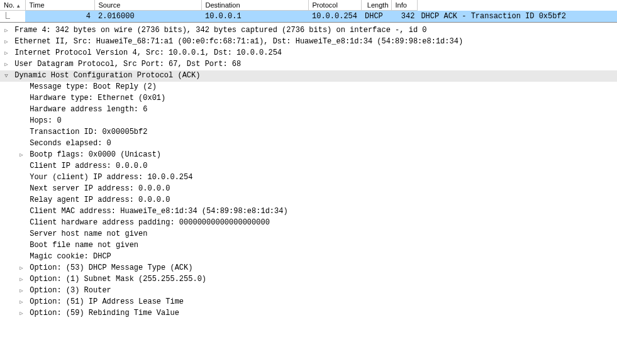 Image resolution: width=617 pixels, height=364 pixels. I want to click on detail-ethernet: ▷ Ethernet II, Src: HuaweiTe_68:71:a1 (0…, so click(308, 42).